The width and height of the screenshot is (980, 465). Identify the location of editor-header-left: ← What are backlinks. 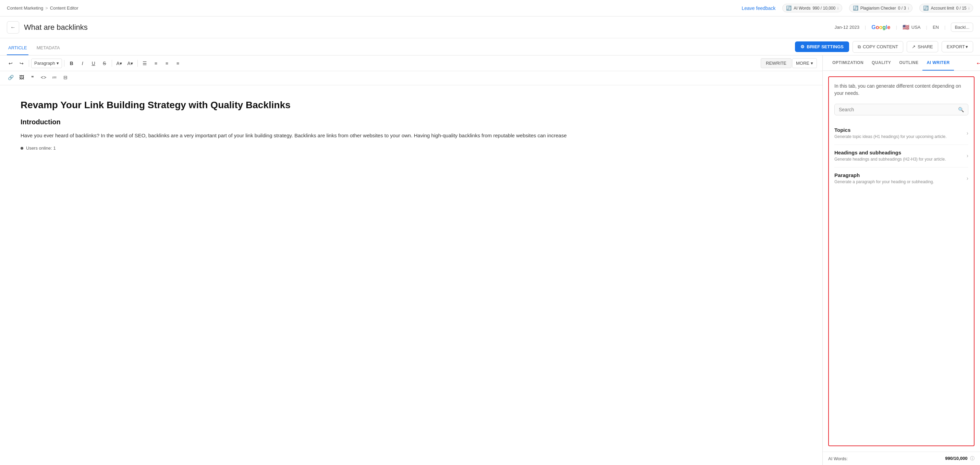
(47, 27).